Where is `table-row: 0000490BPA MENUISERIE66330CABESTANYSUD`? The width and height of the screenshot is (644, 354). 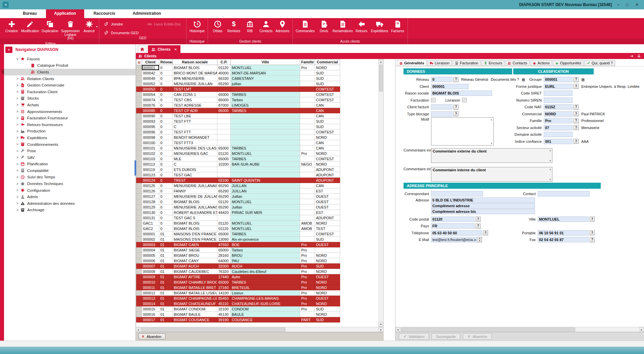 table-row: 0000490BPA MENUISERIE66330CABESTANYSUD is located at coordinates (238, 78).